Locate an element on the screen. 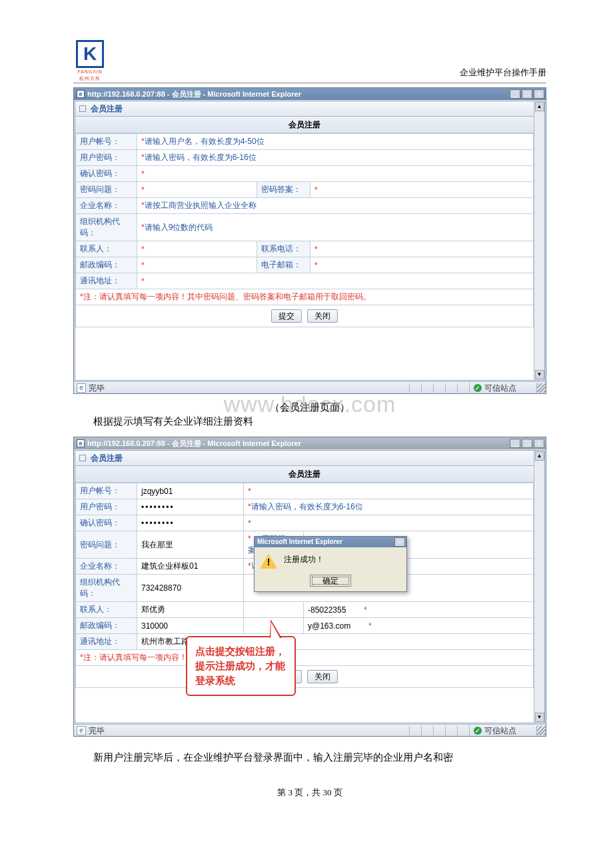 This screenshot has height=868, width=613. header-rule is located at coordinates (310, 83).